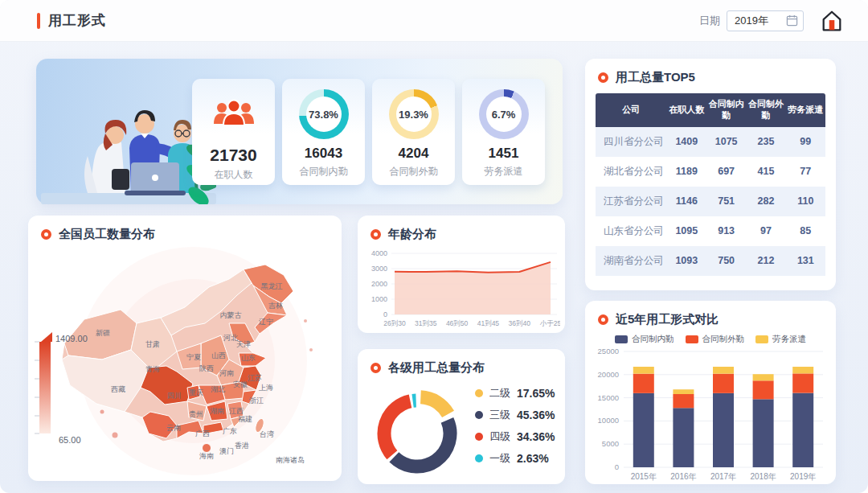 The height and width of the screenshot is (493, 868). Describe the element at coordinates (219, 355) in the screenshot. I see `province-label-山西: 山西` at that location.